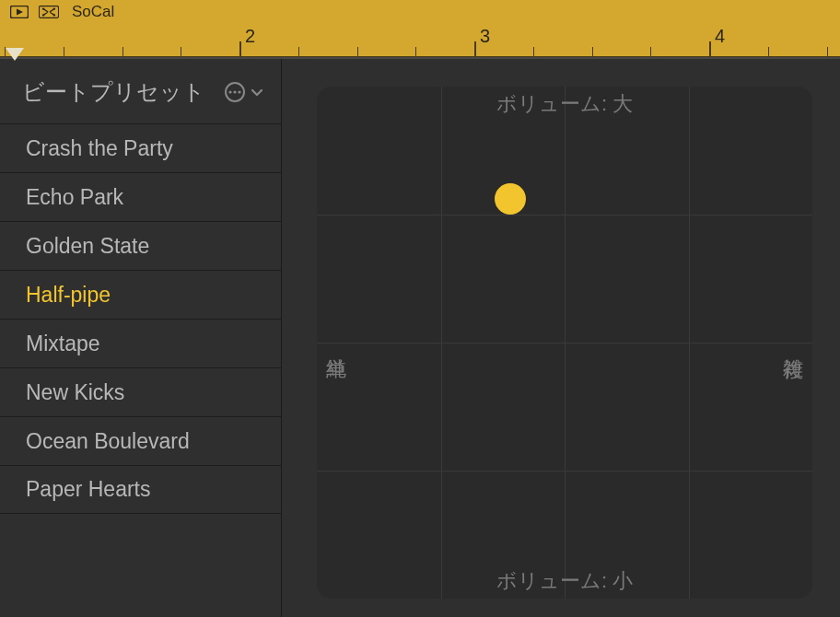 The image size is (840, 617). Describe the element at coordinates (720, 37) in the screenshot. I see `timeline-label: 4` at that location.